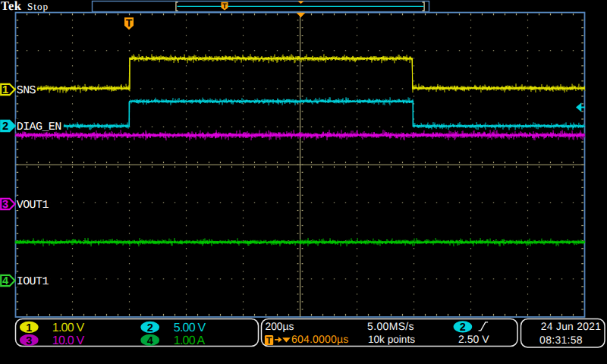 This screenshot has width=607, height=364. I want to click on svg-text: 10k points, so click(392, 340).